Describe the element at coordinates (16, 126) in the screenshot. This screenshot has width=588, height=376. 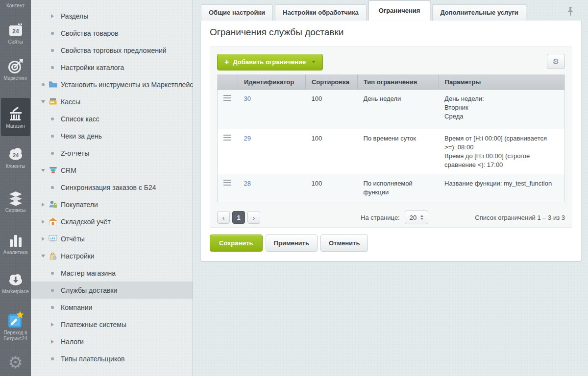
I see `rail-item-label: Магазин` at that location.